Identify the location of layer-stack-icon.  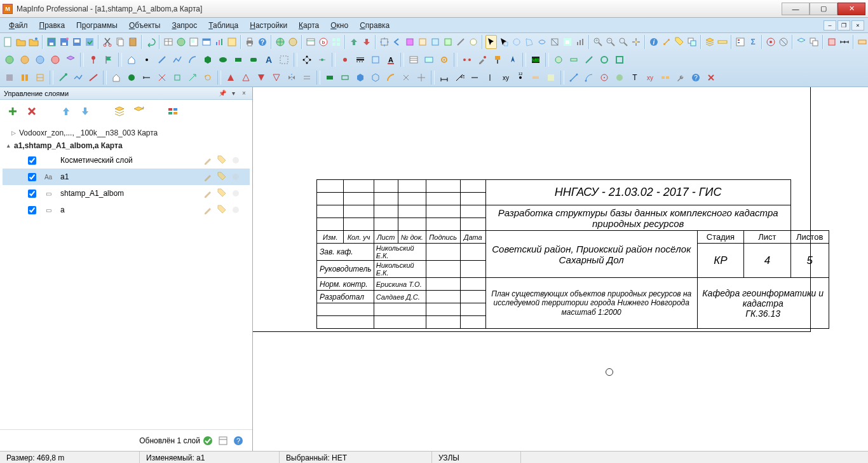
(119, 111).